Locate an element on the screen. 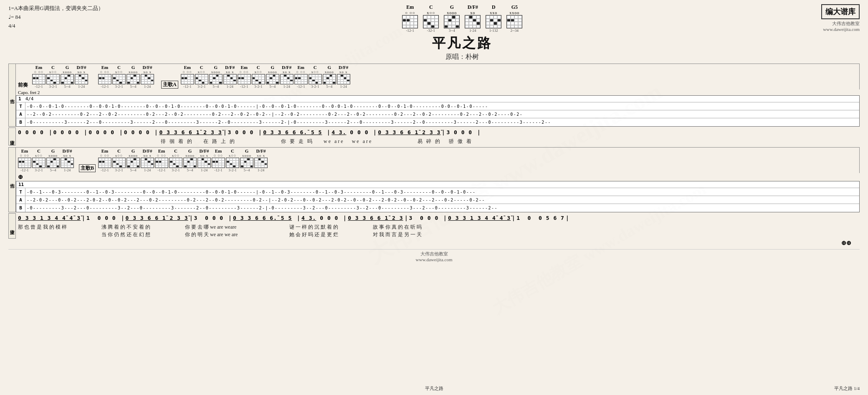  versea-chord-g3: G xooo 5--4 is located at coordinates (329, 77).